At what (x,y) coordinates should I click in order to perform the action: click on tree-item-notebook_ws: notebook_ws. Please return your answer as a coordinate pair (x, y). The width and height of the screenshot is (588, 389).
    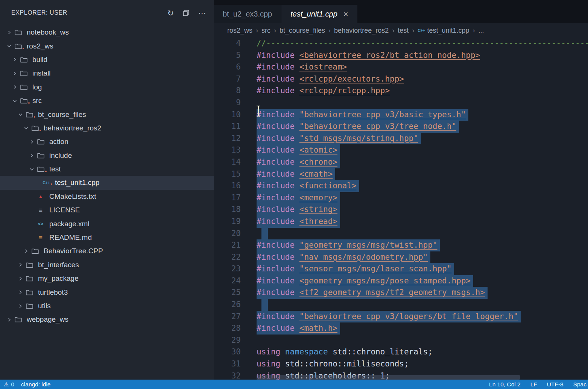
    Looking at the image, I should click on (107, 32).